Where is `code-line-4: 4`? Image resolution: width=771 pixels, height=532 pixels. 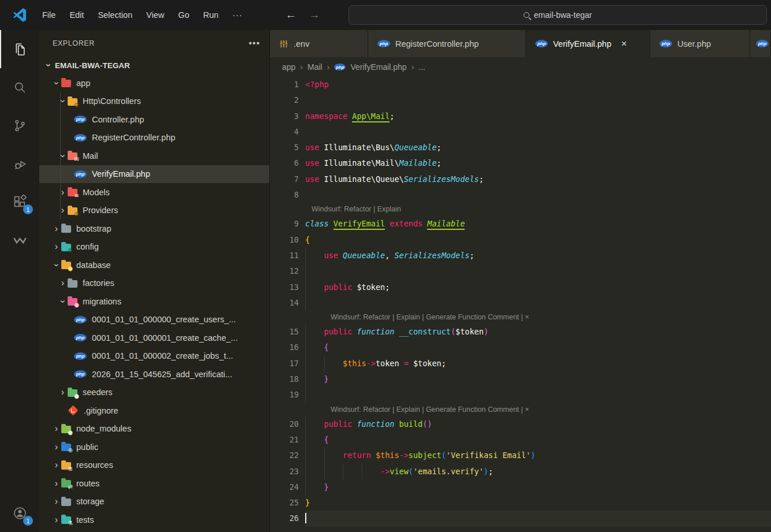 code-line-4: 4 is located at coordinates (520, 132).